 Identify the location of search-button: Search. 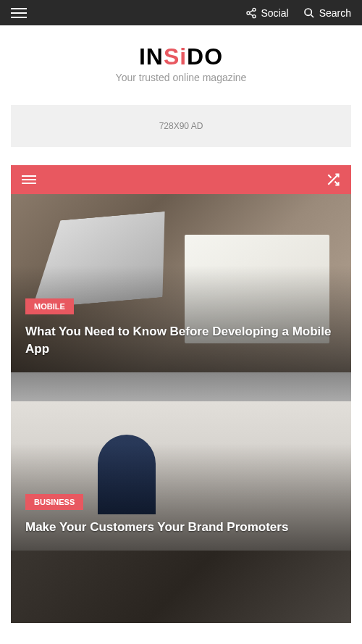
(327, 13).